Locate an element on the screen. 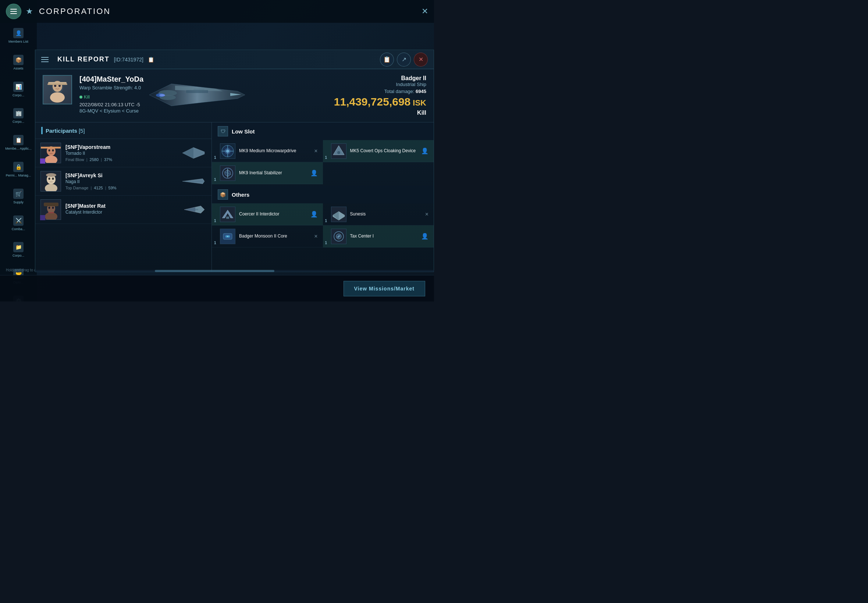 This screenshot has height=603, width=868. item-name-badger-core: Badger Monsoon II Core is located at coordinates (263, 237).